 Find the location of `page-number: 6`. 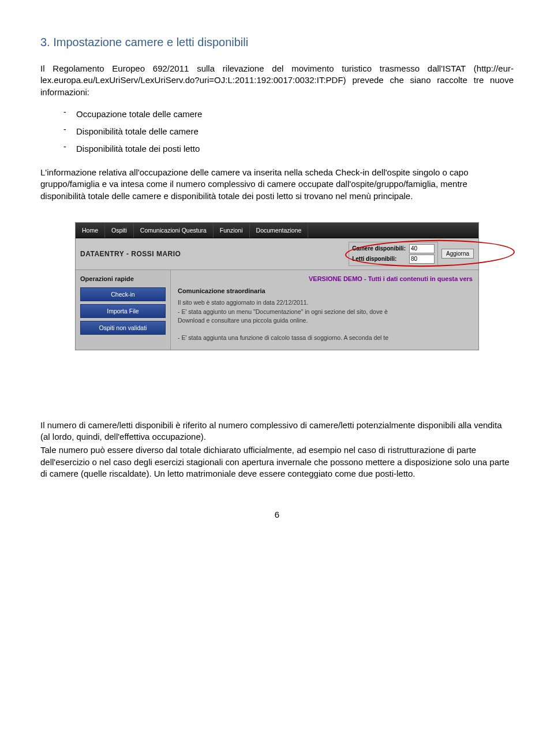

page-number: 6 is located at coordinates (277, 515).